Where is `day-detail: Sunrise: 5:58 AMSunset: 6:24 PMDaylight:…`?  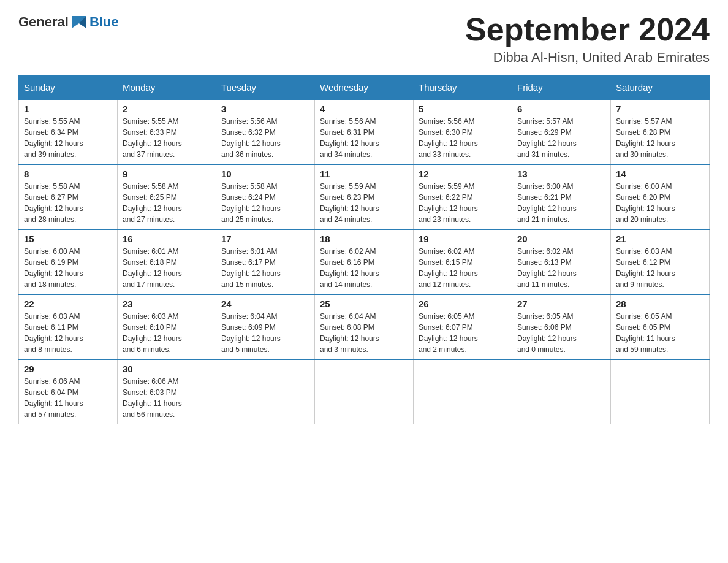
day-detail: Sunrise: 5:58 AMSunset: 6:24 PMDaylight:… is located at coordinates (265, 203).